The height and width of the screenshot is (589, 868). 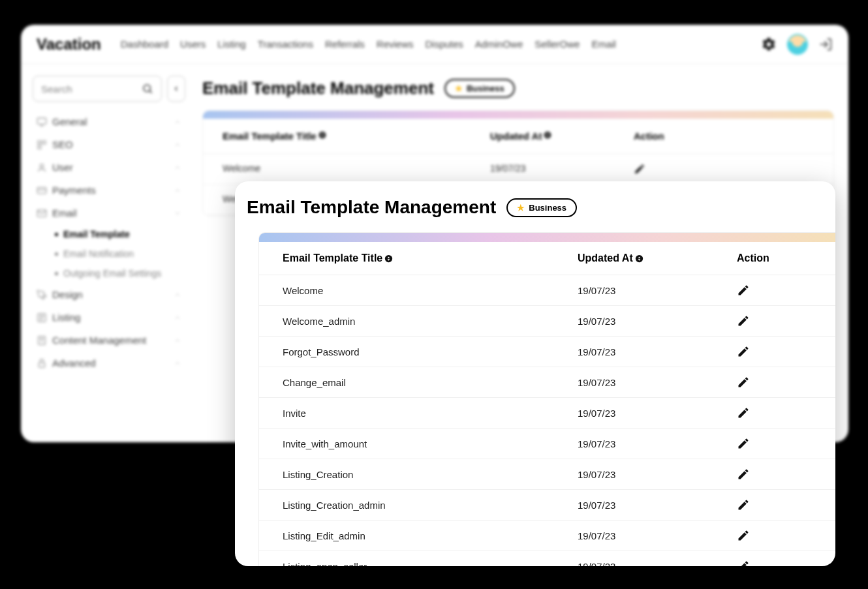 I want to click on cell-title: Invite, so click(x=430, y=414).